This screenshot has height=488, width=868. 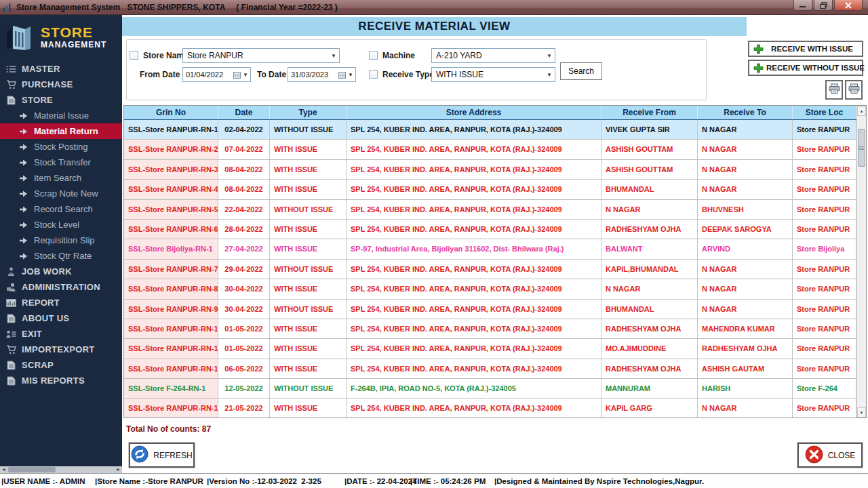 What do you see at coordinates (495, 130) in the screenshot?
I see `table-row: SSL-Store RANPUR-RN-102-04-2022WITHOUT I…` at bounding box center [495, 130].